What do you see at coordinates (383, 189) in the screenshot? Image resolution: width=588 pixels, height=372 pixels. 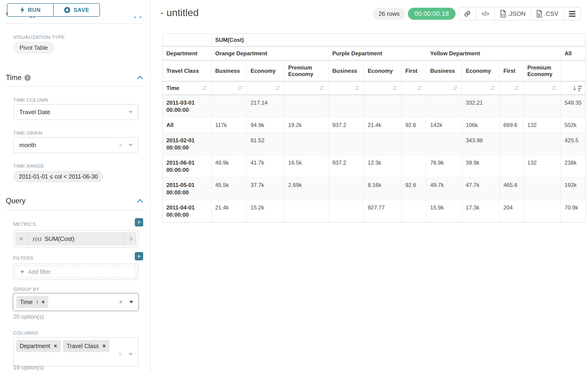 I see `value-cell: 8.16k` at bounding box center [383, 189].